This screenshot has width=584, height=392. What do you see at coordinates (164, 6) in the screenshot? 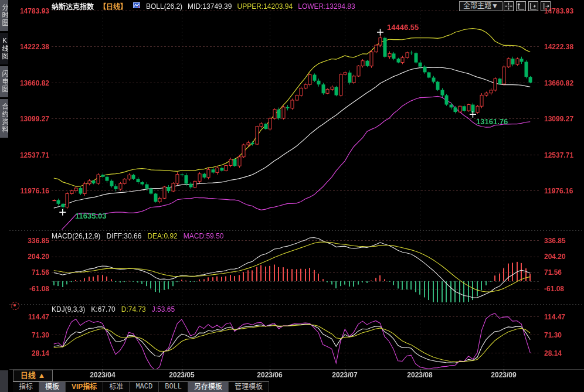
I see `boll-params-label: BOLL(26,2)` at bounding box center [164, 6].